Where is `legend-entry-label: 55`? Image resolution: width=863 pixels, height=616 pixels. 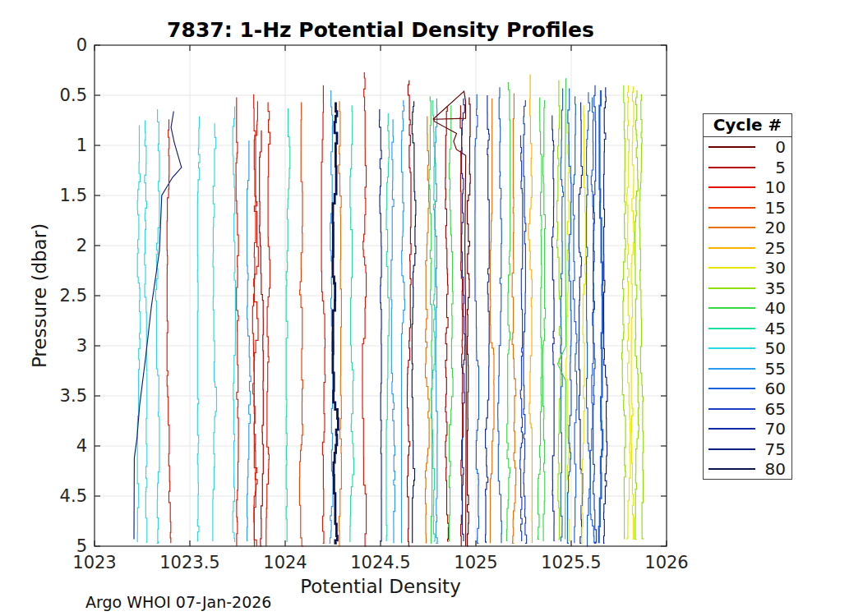 legend-entry-label: 55 is located at coordinates (773, 369).